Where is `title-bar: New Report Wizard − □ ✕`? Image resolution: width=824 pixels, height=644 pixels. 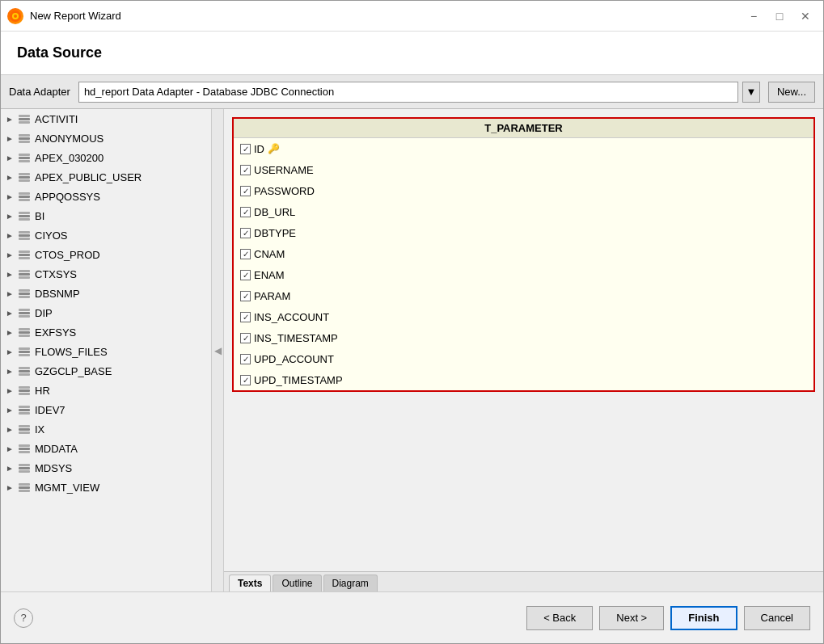 title-bar: New Report Wizard − □ ✕ is located at coordinates (412, 16).